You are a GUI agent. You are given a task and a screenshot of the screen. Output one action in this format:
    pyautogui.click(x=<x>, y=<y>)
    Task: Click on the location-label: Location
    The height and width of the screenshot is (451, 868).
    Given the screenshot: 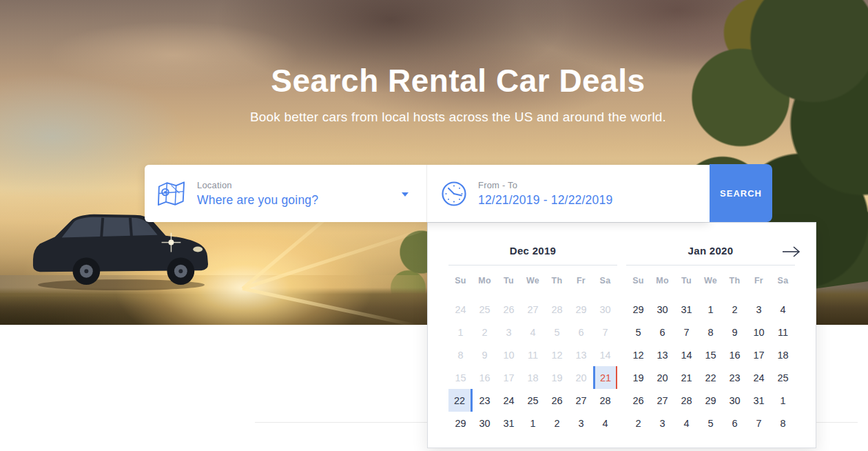 What is the action you would take?
    pyautogui.click(x=258, y=185)
    